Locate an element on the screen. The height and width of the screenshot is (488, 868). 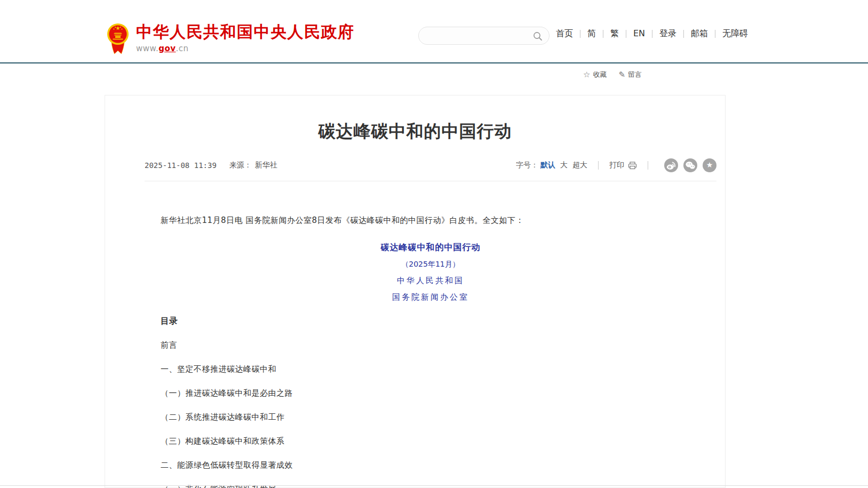
article-toolbar: 字号： 默认 大 超大 打印 is located at coordinates (616, 165).